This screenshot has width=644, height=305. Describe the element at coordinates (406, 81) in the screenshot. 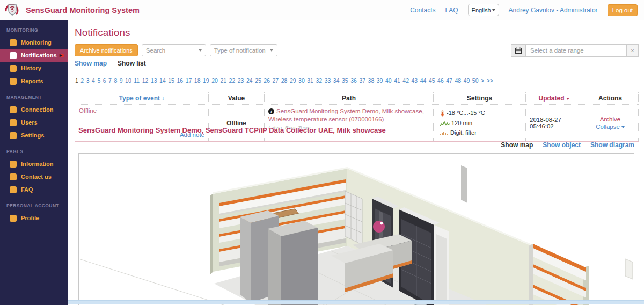

I see `page-link: 42` at that location.